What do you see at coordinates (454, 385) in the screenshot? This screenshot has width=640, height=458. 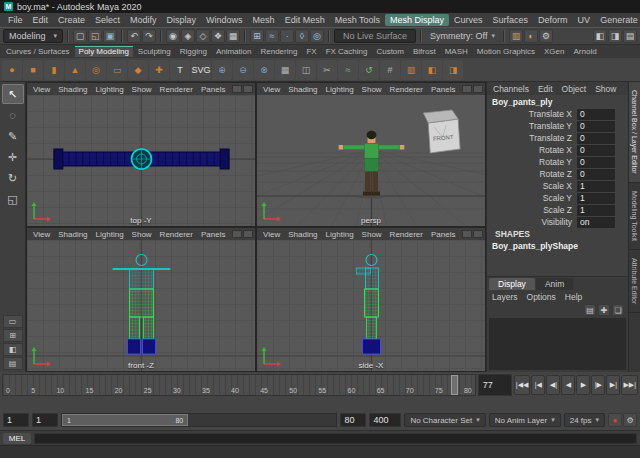 I see `current-time-marker` at bounding box center [454, 385].